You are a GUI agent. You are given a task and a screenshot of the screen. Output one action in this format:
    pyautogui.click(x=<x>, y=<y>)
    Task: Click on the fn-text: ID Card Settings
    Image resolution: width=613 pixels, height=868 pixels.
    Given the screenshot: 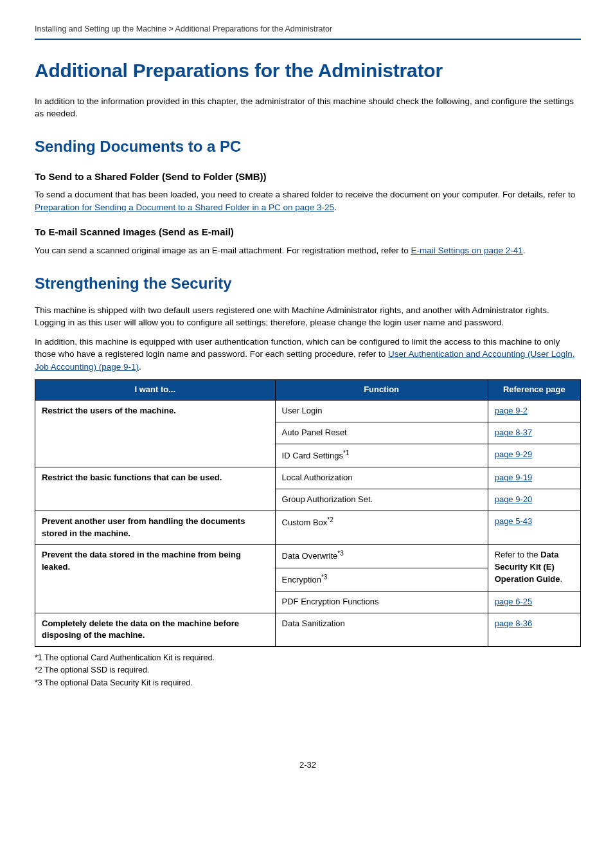 What is the action you would take?
    pyautogui.click(x=312, y=455)
    